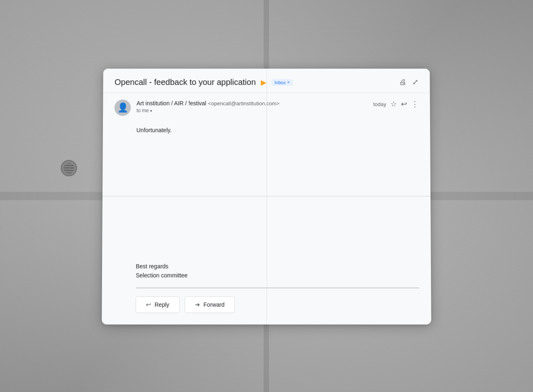 This screenshot has width=533, height=392. I want to click on avatar-icon: 👤, so click(123, 108).